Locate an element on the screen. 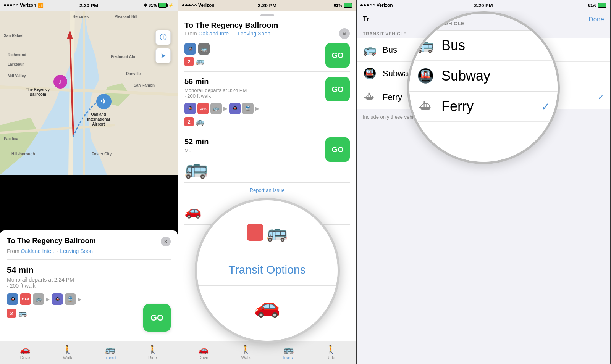 The height and width of the screenshot is (364, 611). card-subtitle-1: From Oakland Inte... · Leaving Soon is located at coordinates (89, 251).